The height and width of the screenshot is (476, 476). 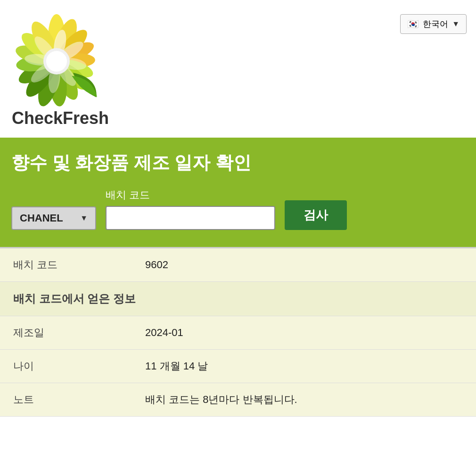 I want to click on manufacture-label: 제조일, so click(x=79, y=333).